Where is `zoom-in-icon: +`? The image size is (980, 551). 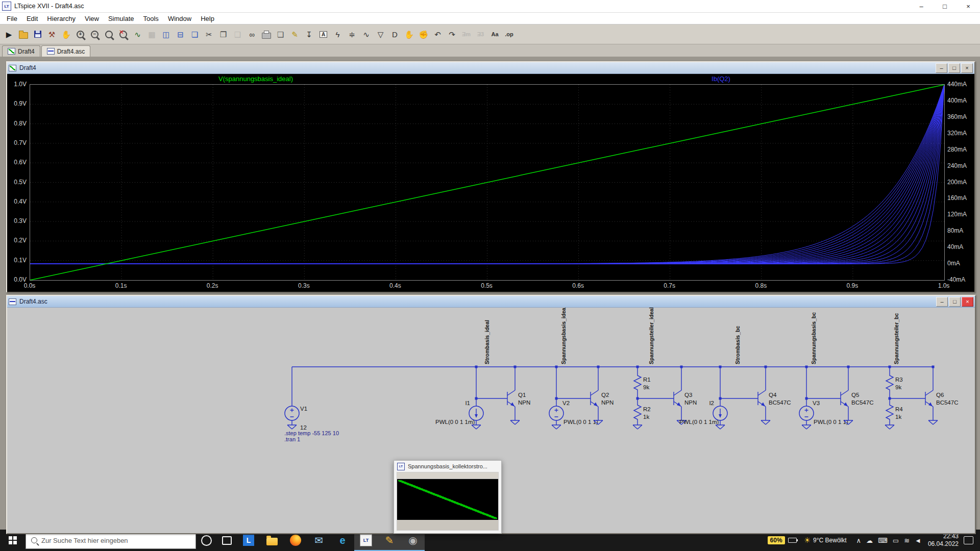 zoom-in-icon: + is located at coordinates (81, 34).